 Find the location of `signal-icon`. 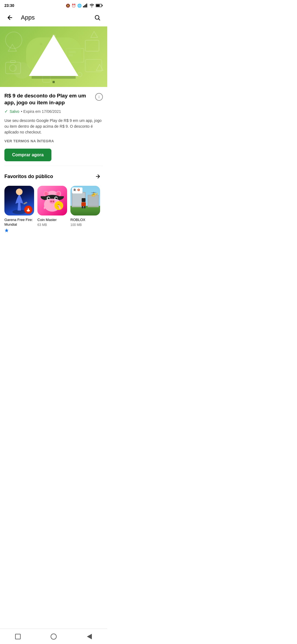

signal-icon is located at coordinates (86, 6).